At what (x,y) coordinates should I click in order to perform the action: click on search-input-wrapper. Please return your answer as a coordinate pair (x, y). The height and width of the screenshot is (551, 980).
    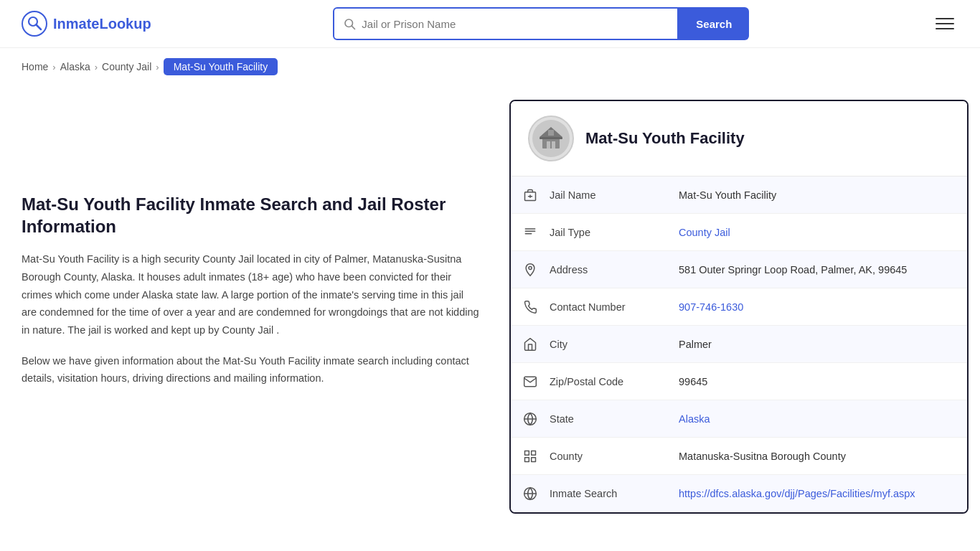
    Looking at the image, I should click on (506, 24).